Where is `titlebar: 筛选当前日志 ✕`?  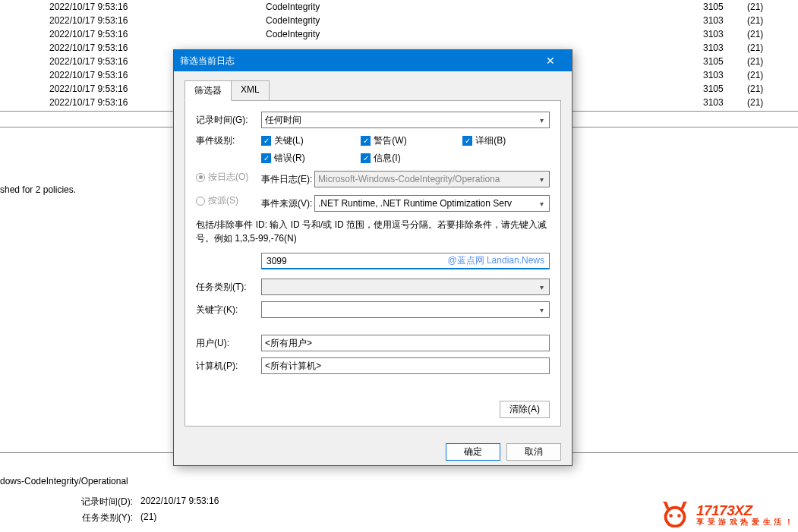 titlebar: 筛选当前日志 ✕ is located at coordinates (373, 61).